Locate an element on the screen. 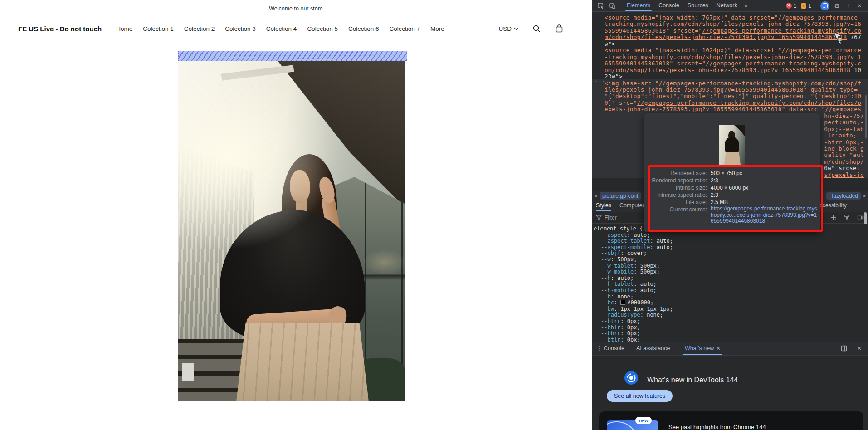  code-line-fragment: 0px;--w-tab is located at coordinates (844, 129).